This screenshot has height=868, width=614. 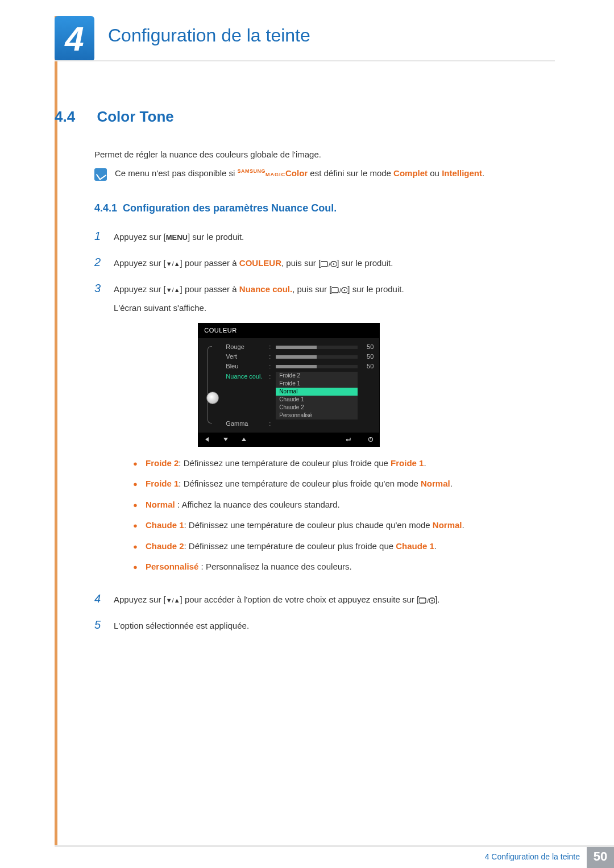 What do you see at coordinates (299, 484) in the screenshot?
I see `bullet-froide1: ● Froide 1: Définissez une température d…` at bounding box center [299, 484].